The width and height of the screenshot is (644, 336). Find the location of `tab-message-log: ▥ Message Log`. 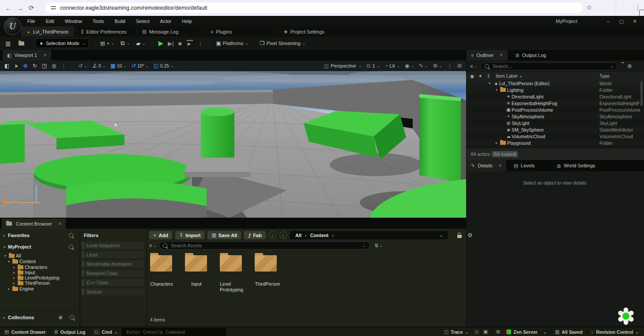

tab-message-log: ▥ Message Log is located at coordinates (160, 32).